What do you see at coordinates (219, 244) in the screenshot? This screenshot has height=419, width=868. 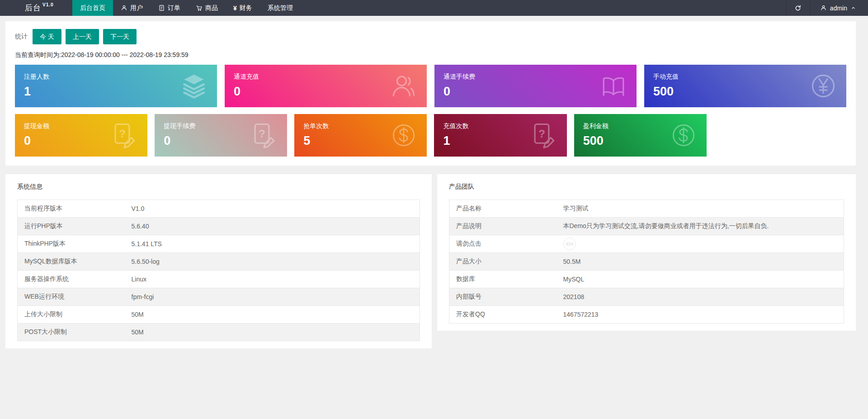 I see `table-row: ThinkPHP版本5.1.41 LTS` at bounding box center [219, 244].